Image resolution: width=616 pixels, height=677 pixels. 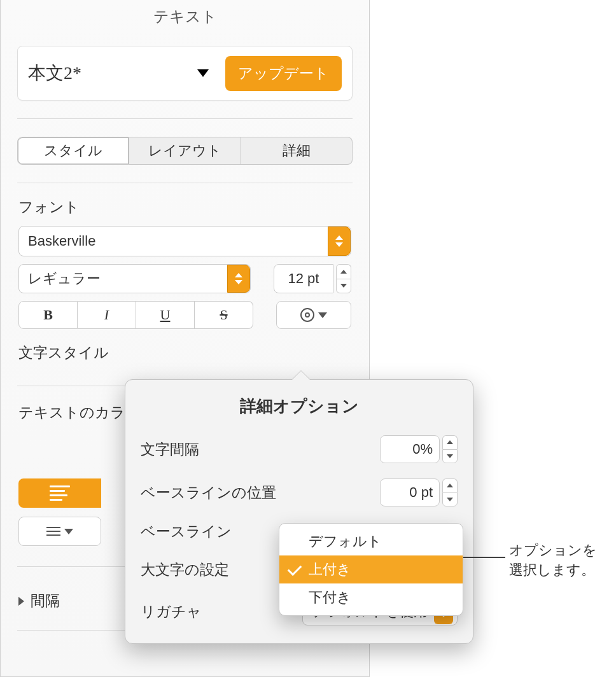 What do you see at coordinates (450, 449) in the screenshot?
I see `character-spacing-stepper` at bounding box center [450, 449].